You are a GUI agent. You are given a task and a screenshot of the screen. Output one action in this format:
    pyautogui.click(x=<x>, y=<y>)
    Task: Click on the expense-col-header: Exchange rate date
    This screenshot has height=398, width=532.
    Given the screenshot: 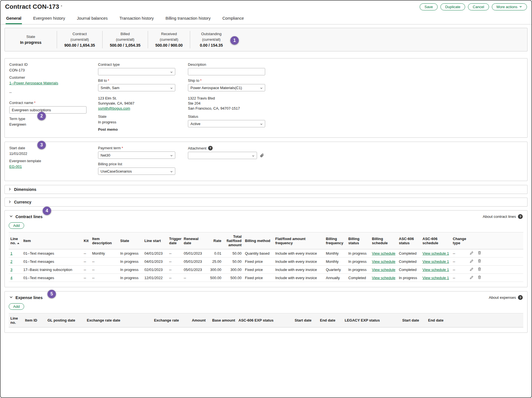 What is the action you would take?
    pyautogui.click(x=112, y=320)
    